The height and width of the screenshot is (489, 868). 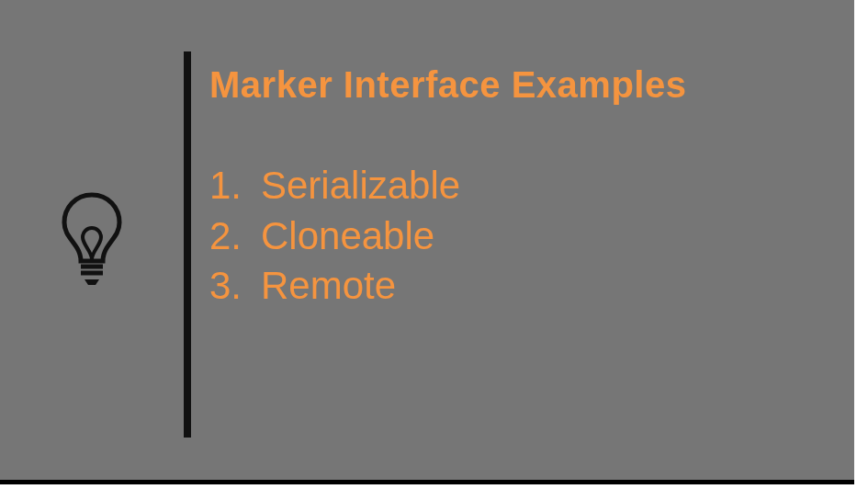 I want to click on list-text: Cloneable, so click(x=347, y=235).